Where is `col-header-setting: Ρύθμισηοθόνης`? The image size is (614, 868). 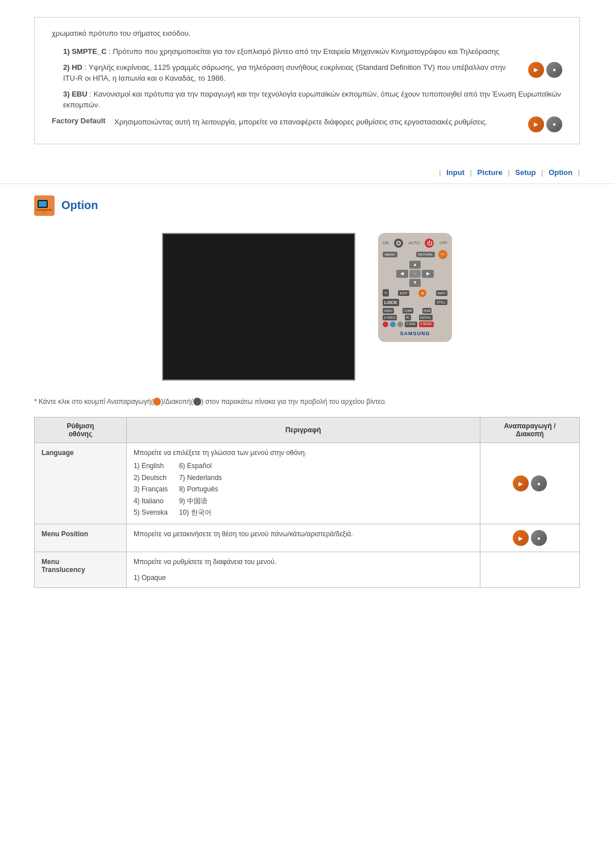 col-header-setting: Ρύθμισηοθόνης is located at coordinates (81, 431).